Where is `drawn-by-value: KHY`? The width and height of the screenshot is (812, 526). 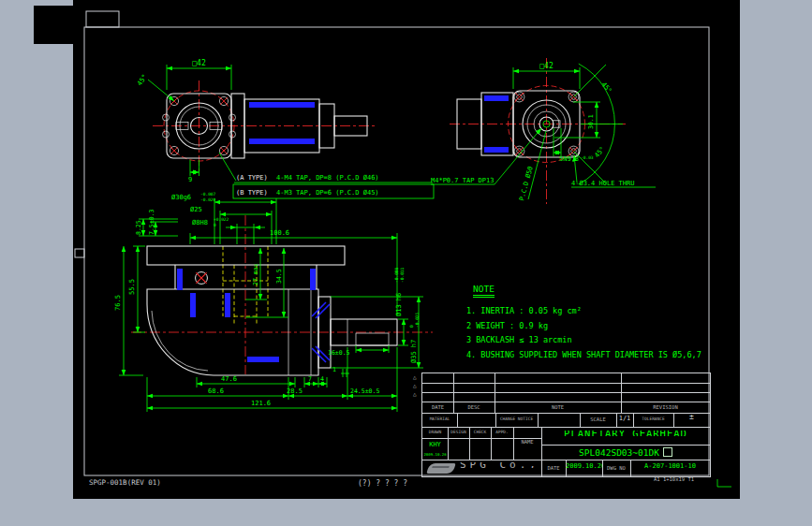
drawn-by-value: KHY is located at coordinates (435, 445).